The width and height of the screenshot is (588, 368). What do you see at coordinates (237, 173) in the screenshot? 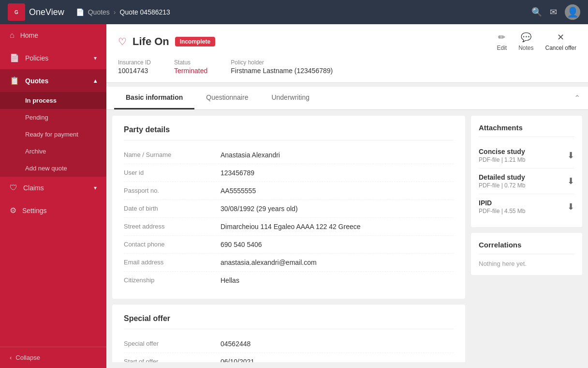
I see `field-value: 123456789` at bounding box center [237, 173].